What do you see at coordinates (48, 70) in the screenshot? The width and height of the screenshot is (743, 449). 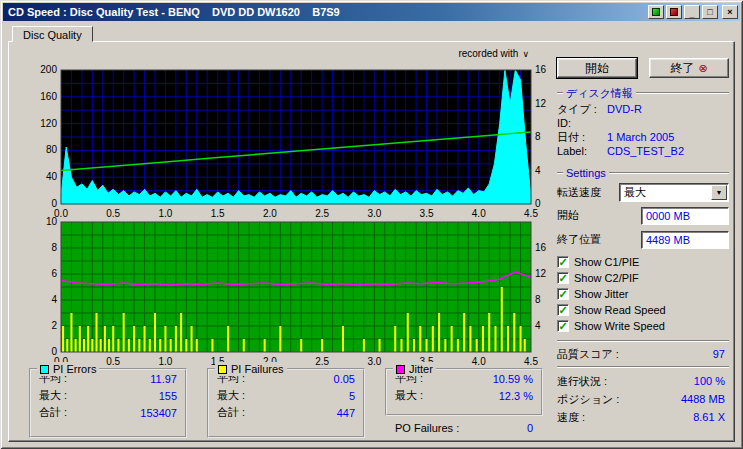 I see `svg-text: 200` at bounding box center [48, 70].